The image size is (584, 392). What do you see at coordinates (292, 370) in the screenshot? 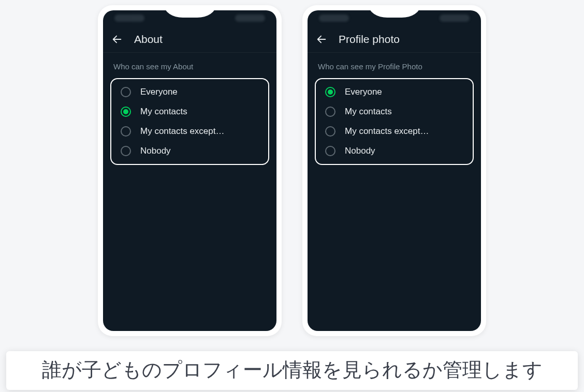
I see `caption-text: 誰が子どものプロフィール情報を見られるか管理します` at bounding box center [292, 370].